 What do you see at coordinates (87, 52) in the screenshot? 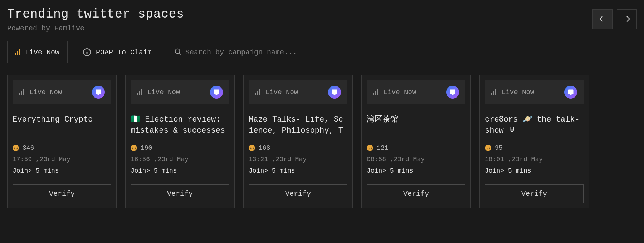
I see `star-badge-icon: ★` at bounding box center [87, 52].